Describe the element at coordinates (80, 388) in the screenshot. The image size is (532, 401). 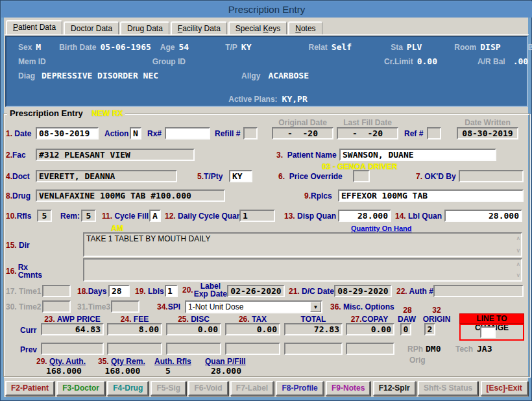
I see `f3-doctor-button: F3-Doctor` at that location.